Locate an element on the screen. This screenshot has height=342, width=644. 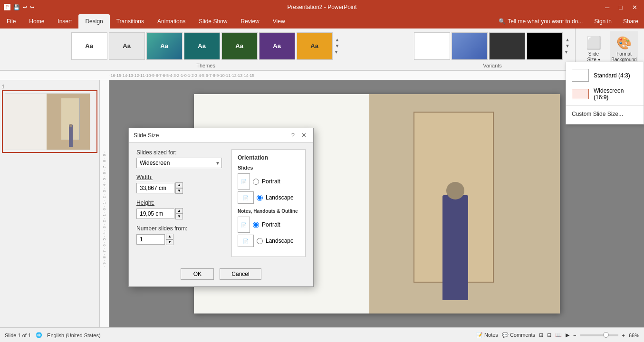
notes-portrait-row: 📄 Portrait is located at coordinates (269, 225).